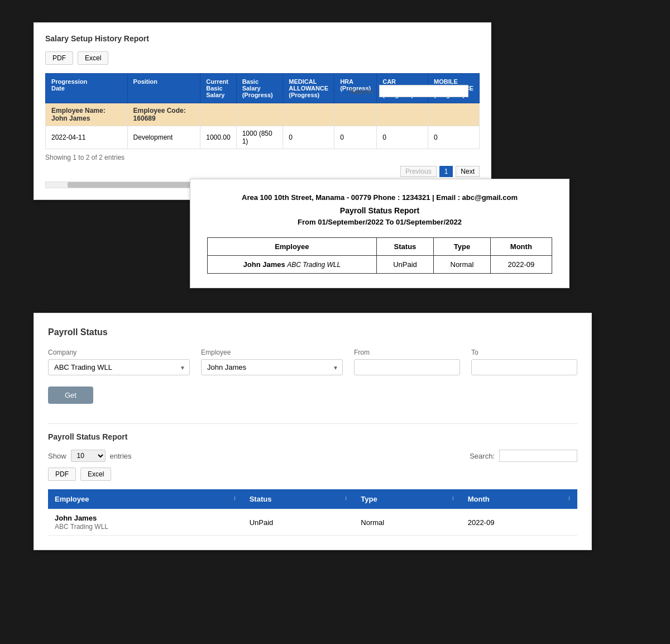 The image size is (670, 644). What do you see at coordinates (524, 456) in the screenshot?
I see `table-search: Search:` at bounding box center [524, 456].